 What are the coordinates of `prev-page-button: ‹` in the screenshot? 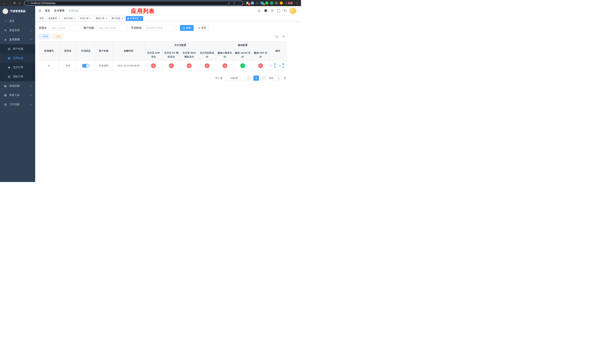 It's located at (249, 78).